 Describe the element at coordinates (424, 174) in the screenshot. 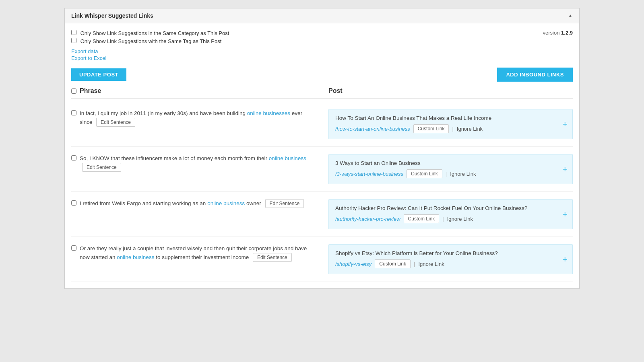

I see `custom-link-button-1: Custom Link` at that location.